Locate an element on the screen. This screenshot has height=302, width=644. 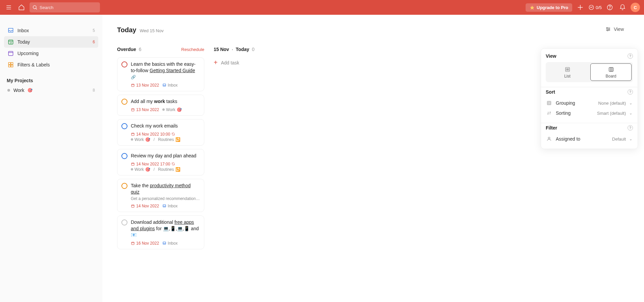
projects-section-title: My Projects is located at coordinates (51, 81).